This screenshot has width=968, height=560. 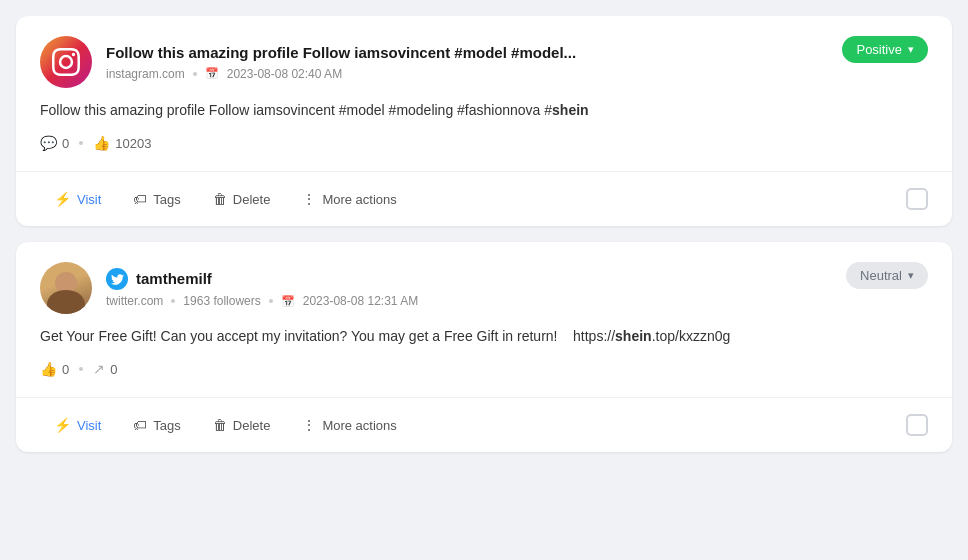 I want to click on share-count: 0, so click(x=114, y=370).